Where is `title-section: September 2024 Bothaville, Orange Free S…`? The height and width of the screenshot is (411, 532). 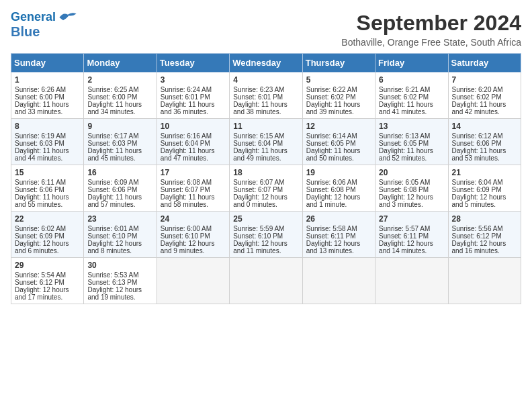
title-section: September 2024 Bothaville, Orange Free S… is located at coordinates (431, 30).